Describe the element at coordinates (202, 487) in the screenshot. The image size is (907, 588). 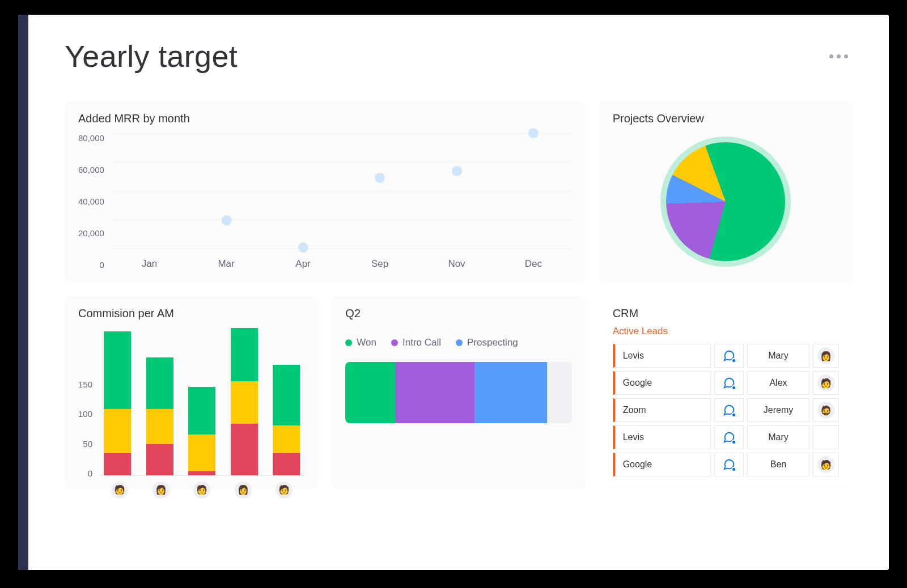
I see `commission-avatars: 🧑👩🧑👩🧑` at that location.